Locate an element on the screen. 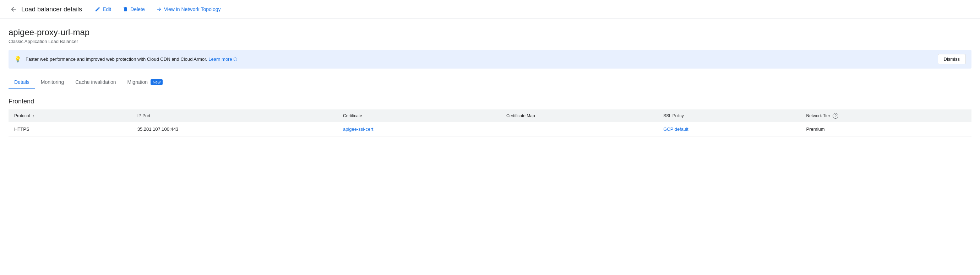  tab-migration-label: Migration is located at coordinates (138, 82).